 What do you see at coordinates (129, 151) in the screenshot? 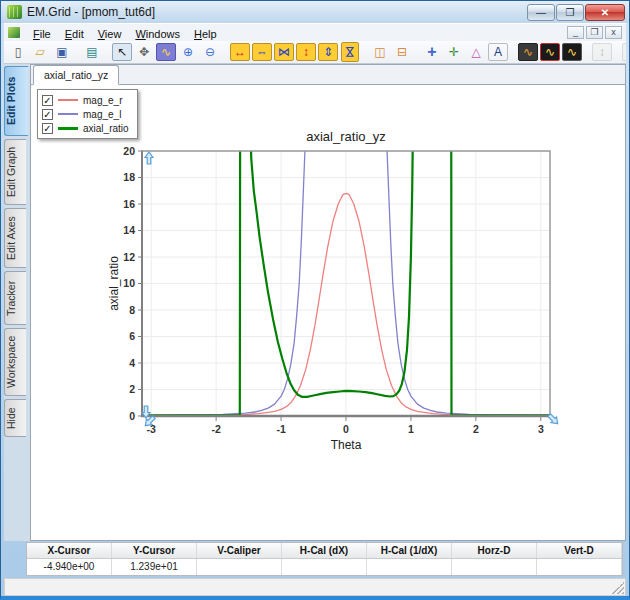
I see `y-tick-label: 20` at bounding box center [129, 151].